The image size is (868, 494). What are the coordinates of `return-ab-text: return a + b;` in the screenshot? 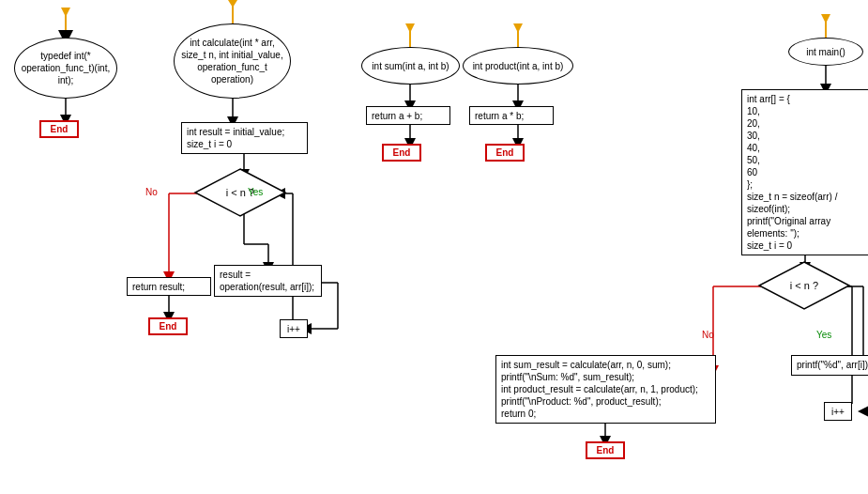 It's located at (397, 116).